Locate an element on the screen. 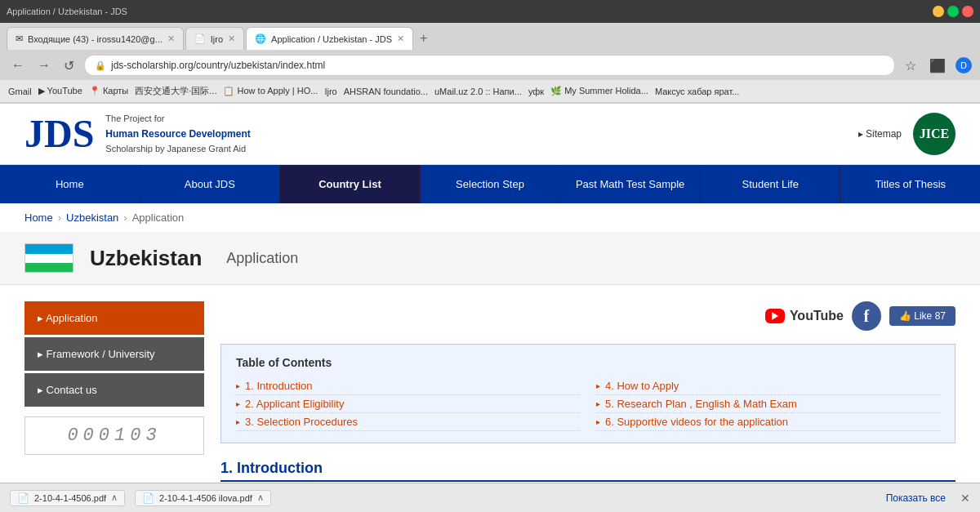  downloads-bar: 📄 2-10-4-1-4506.pdf ∧ 📄 2-10-4-1-4506 il… is located at coordinates (490, 497).